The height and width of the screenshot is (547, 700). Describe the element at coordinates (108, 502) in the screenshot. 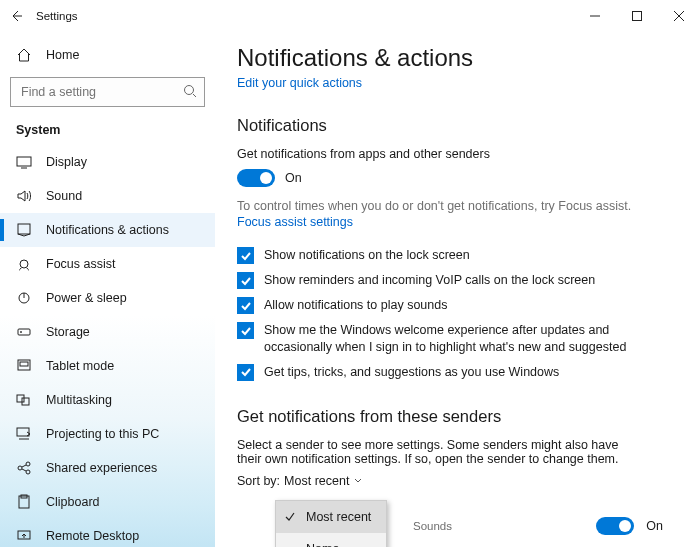

I see `sidebar-item-clipboard: Clipboard` at that location.